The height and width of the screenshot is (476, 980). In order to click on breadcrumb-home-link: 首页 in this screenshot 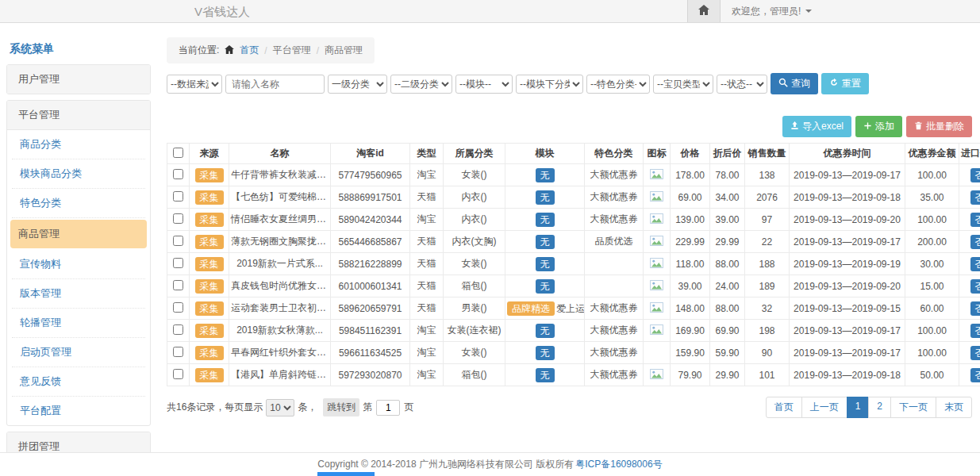, I will do `click(249, 51)`.